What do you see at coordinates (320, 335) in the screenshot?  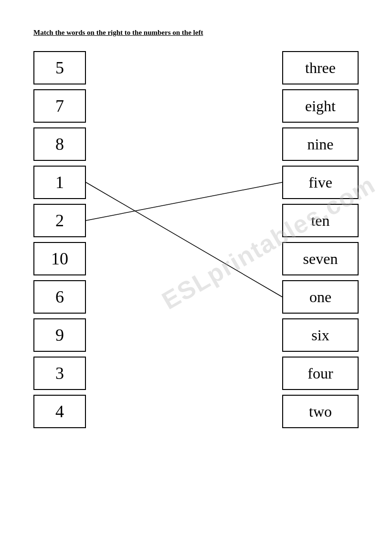 I see `word-box-7: six` at bounding box center [320, 335].